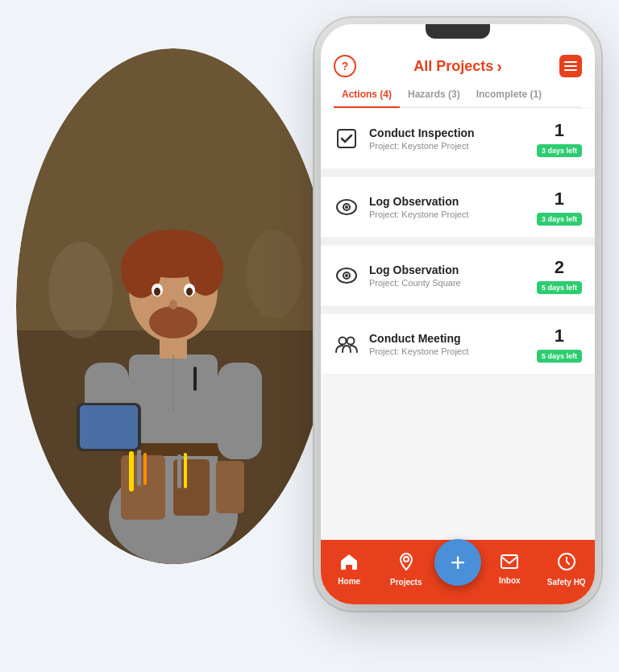  What do you see at coordinates (448, 207) in the screenshot?
I see `action-info-log-observation-1: Log Observation Project: Keystone Projec…` at bounding box center [448, 207].